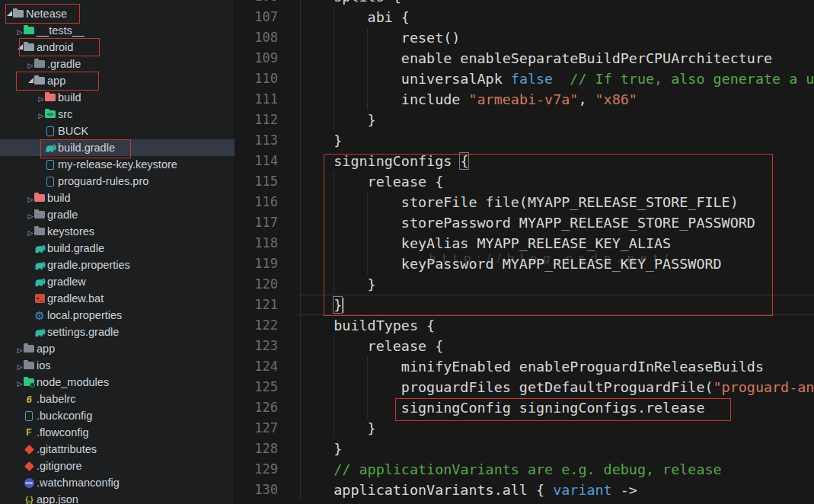  Describe the element at coordinates (524, 79) in the screenshot. I see `code-line-110: 110 universalApk false // If true, also …` at that location.